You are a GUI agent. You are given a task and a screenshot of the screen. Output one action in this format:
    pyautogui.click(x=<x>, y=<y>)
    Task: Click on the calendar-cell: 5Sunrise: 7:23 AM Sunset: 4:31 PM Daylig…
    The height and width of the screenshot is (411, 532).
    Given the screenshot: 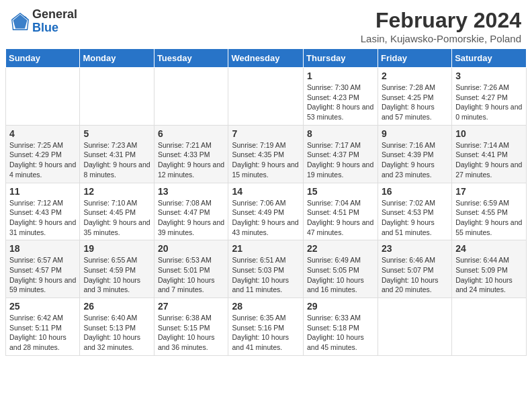 What is the action you would take?
    pyautogui.click(x=117, y=154)
    